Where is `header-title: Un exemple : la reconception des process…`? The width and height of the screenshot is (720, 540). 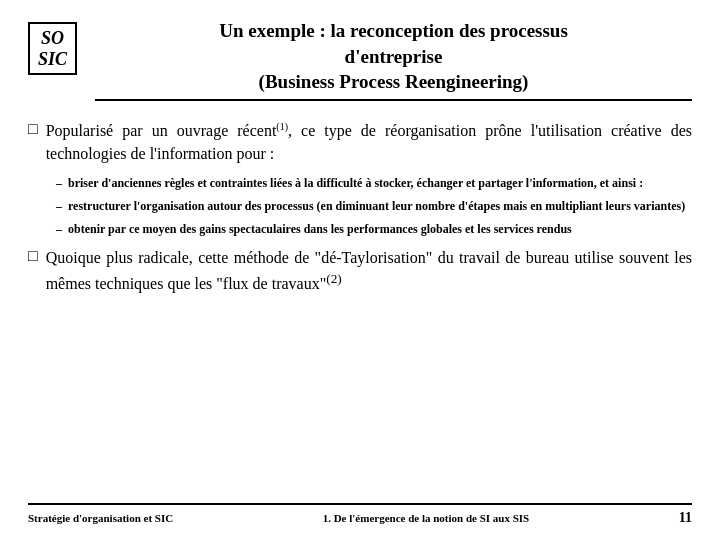
header-title: Un exemple : la reconception des process… is located at coordinates (394, 60).